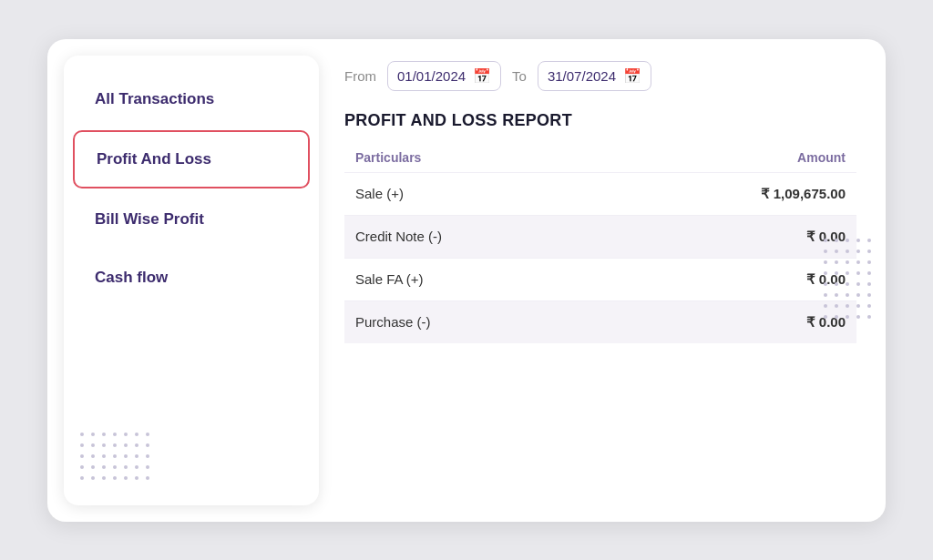  Describe the element at coordinates (432, 76) in the screenshot. I see `from-date-value: 01/01/2024` at that location.